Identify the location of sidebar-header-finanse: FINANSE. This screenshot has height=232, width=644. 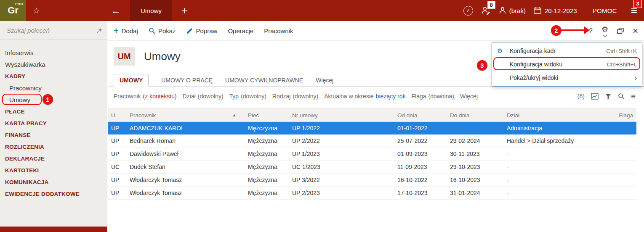
(53, 135).